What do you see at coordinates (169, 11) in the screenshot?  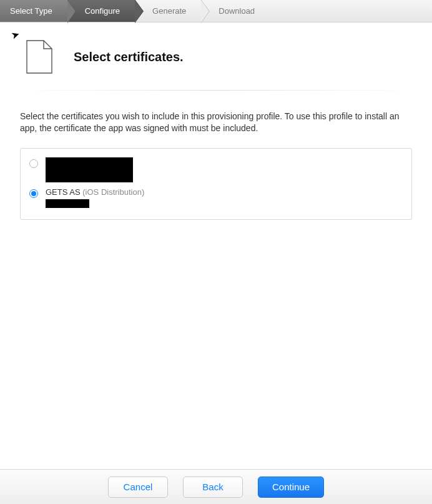 I see `step-label: Generate` at bounding box center [169, 11].